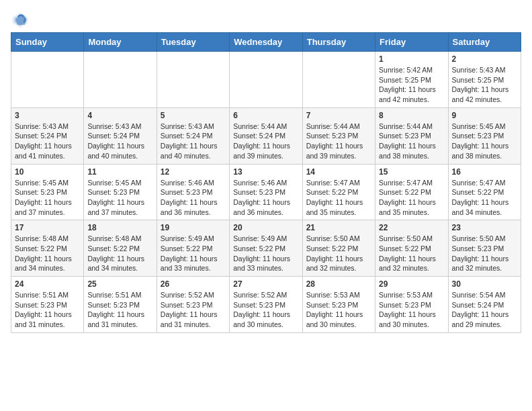 The image size is (532, 411). What do you see at coordinates (484, 42) in the screenshot?
I see `weekday-header-saturday: Saturday` at bounding box center [484, 42].